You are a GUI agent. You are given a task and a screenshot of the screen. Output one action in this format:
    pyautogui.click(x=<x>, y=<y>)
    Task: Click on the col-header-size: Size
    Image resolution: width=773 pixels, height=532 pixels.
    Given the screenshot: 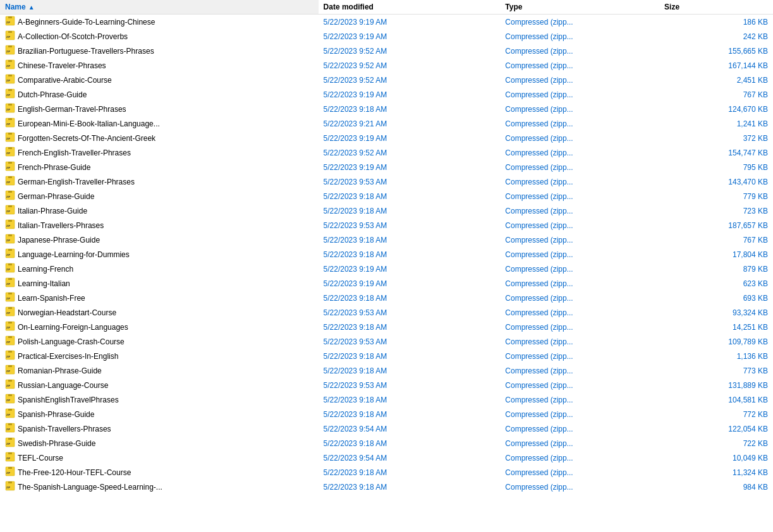 What is the action you would take?
    pyautogui.click(x=716, y=8)
    